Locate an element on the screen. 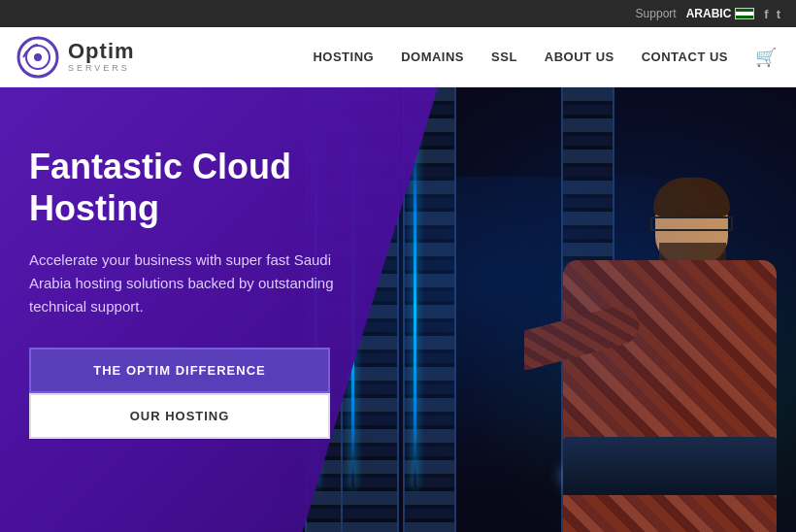 The height and width of the screenshot is (532, 796). hero-buttons: THE OPTIM DIFFERENCE OUR HOSTING is located at coordinates (180, 393).